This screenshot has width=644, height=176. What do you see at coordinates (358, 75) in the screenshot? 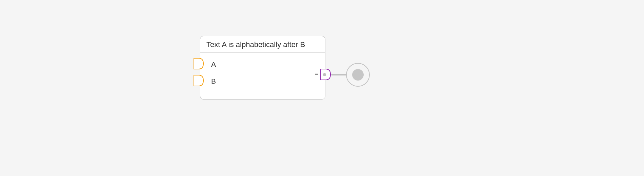
I see `result-node` at bounding box center [358, 75].